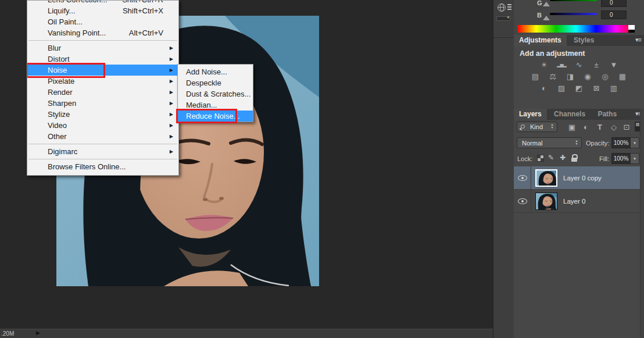  What do you see at coordinates (525, 159) in the screenshot?
I see `lock-label: Lock:` at bounding box center [525, 159].